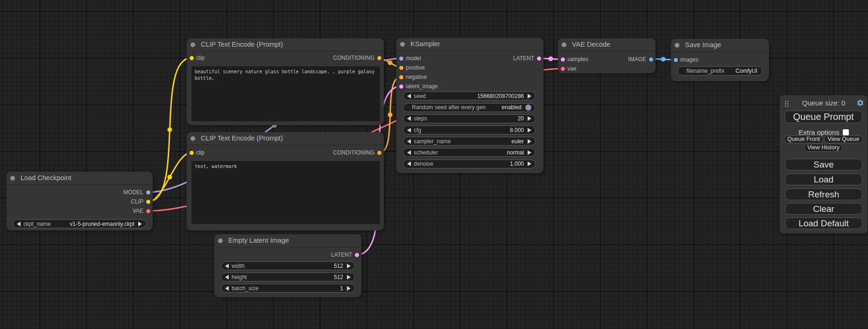  What do you see at coordinates (469, 130) in the screenshot?
I see `widget-cfg: cfg 8.000` at bounding box center [469, 130].